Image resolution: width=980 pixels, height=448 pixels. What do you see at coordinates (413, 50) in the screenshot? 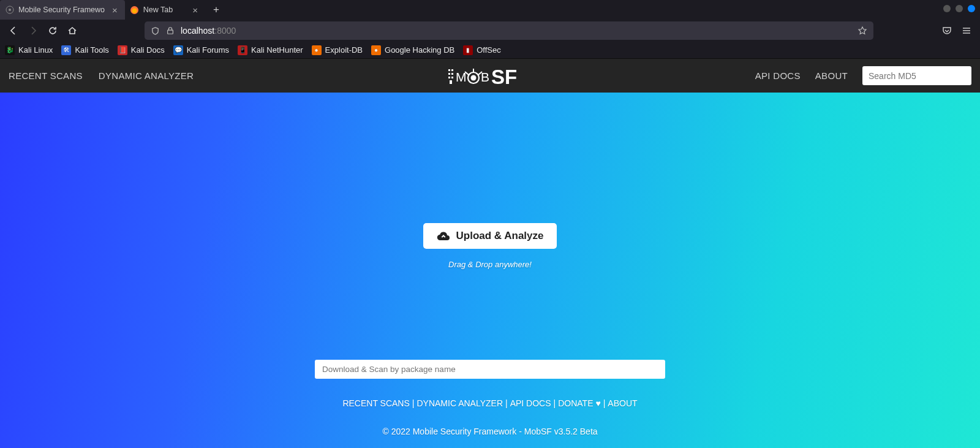
I see `bookmark-ghdb: ●Google Hacking DB` at bounding box center [413, 50].